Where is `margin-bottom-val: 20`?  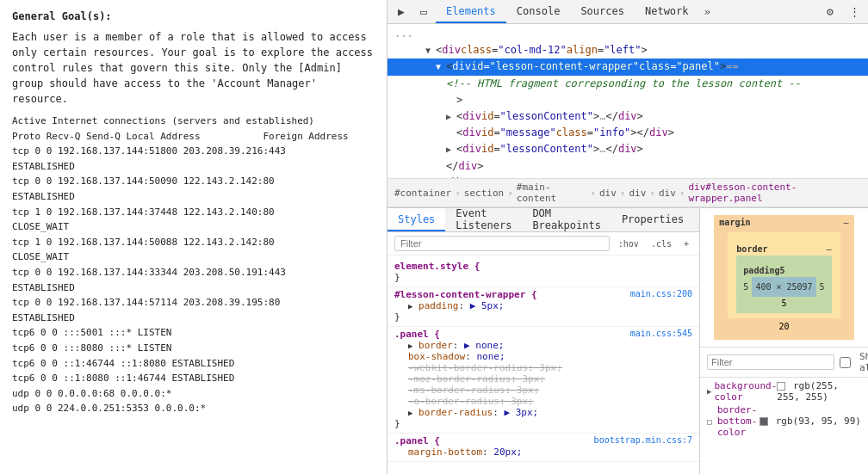 margin-bottom-val: 20 is located at coordinates (784, 327).